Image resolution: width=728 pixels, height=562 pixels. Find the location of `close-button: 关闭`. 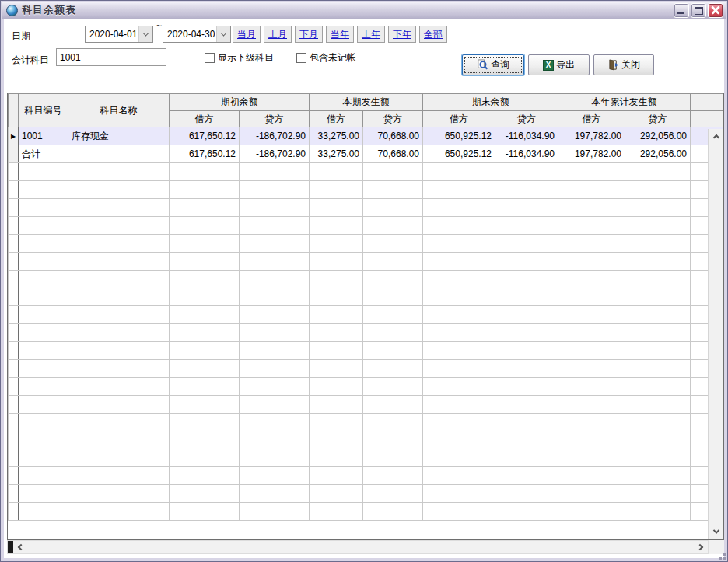

close-button: 关闭 is located at coordinates (624, 65).